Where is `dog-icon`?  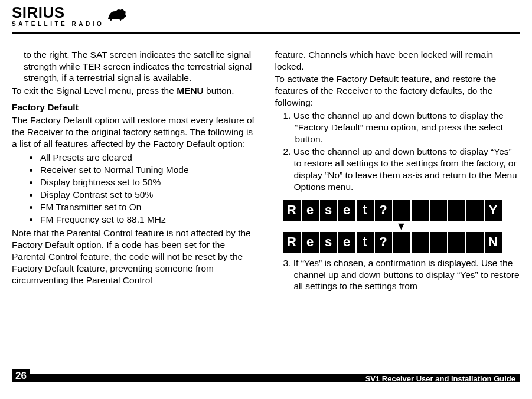 dog-icon is located at coordinates (118, 15).